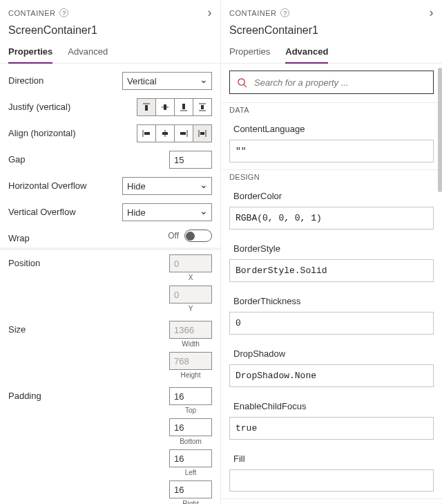  Describe the element at coordinates (253, 13) in the screenshot. I see `control-type-label-r: CONTAINER` at that location.